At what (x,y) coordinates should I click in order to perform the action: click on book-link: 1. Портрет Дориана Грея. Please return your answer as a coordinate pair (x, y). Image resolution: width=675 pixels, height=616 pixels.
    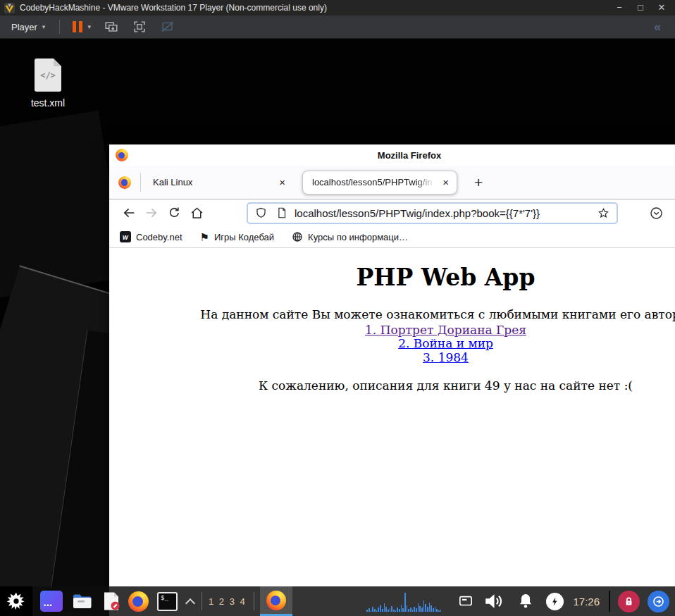
    Looking at the image, I should click on (392, 331).